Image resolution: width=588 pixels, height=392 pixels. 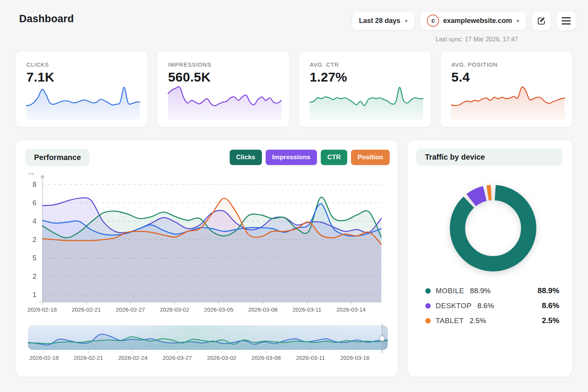 I want to click on stat-card-avg-position: AVG. POSITION 5.4, so click(x=506, y=89).